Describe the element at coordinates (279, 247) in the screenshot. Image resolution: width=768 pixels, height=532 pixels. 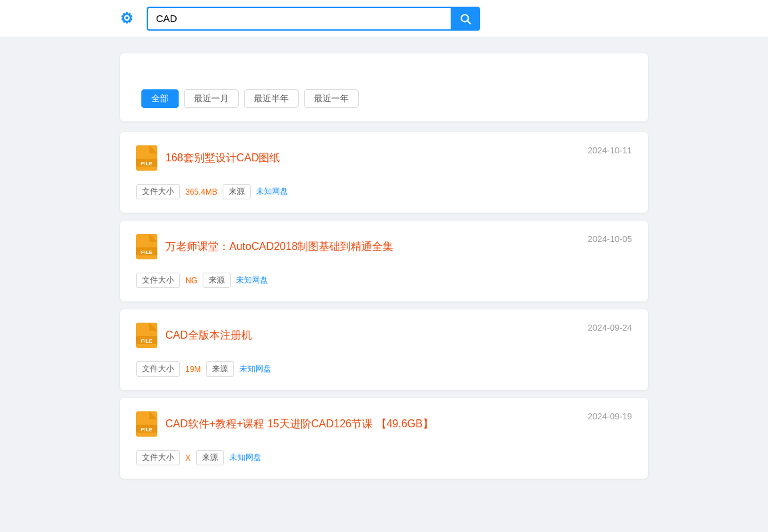
I see `result-title: 万老师课堂：AutoCAD2018制图基础到精通全集` at that location.